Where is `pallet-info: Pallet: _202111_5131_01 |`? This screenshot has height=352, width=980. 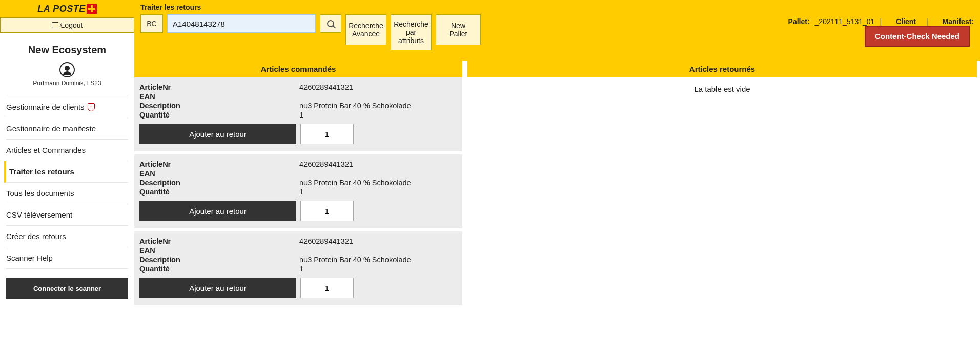
pallet-info: Pallet: _202111_5131_01 | is located at coordinates (835, 22).